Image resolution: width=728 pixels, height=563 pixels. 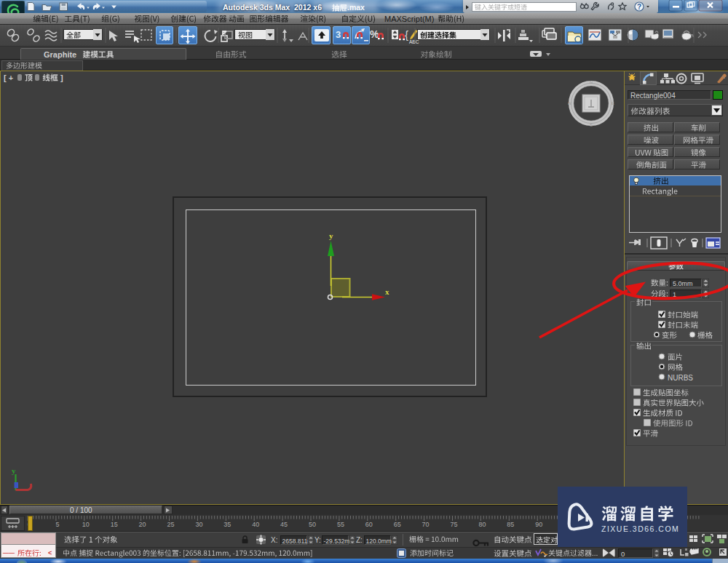 What do you see at coordinates (387, 292) in the screenshot?
I see `svg-text: x` at bounding box center [387, 292].